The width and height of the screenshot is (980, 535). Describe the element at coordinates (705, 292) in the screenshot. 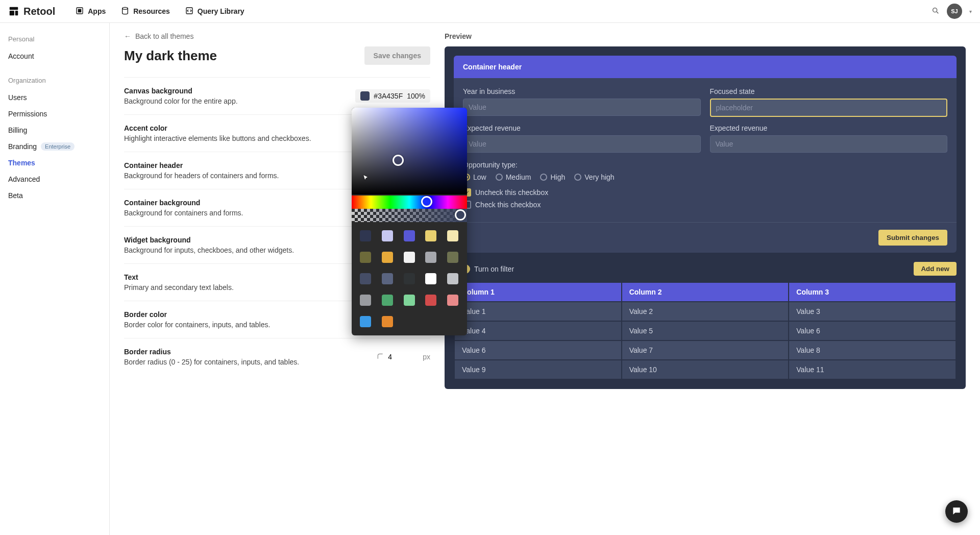

I see `table-header-cell: Column 2` at that location.